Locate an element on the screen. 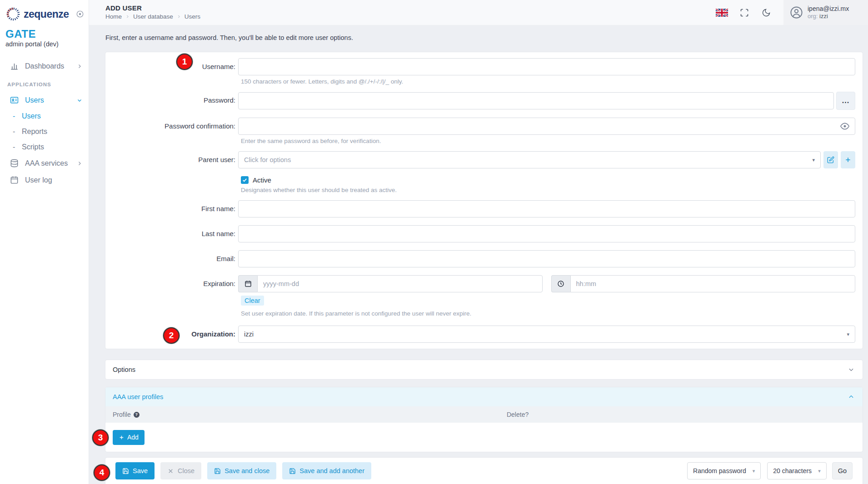 The height and width of the screenshot is (484, 868). sidebar-collapse-icon is located at coordinates (80, 14).